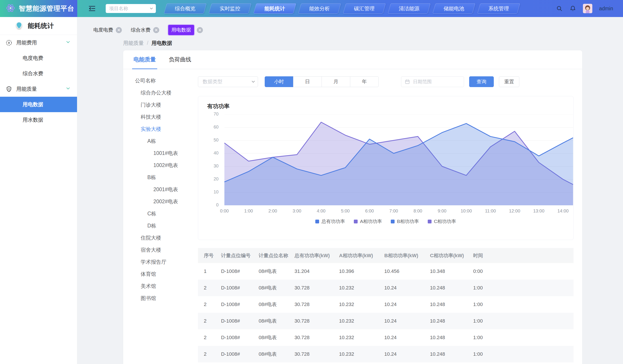 The height and width of the screenshot is (364, 623). Describe the element at coordinates (166, 250) in the screenshot. I see `tree-item: 宿舍大楼` at that location.